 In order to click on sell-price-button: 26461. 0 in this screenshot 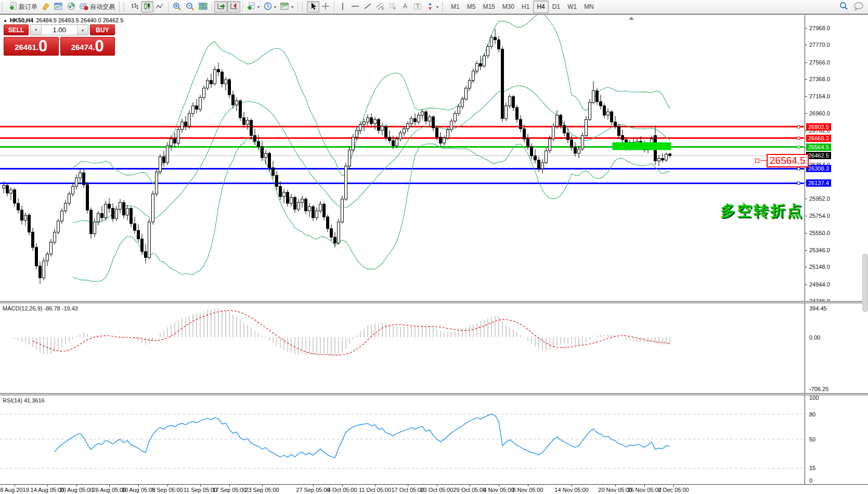, I will do `click(31, 46)`.